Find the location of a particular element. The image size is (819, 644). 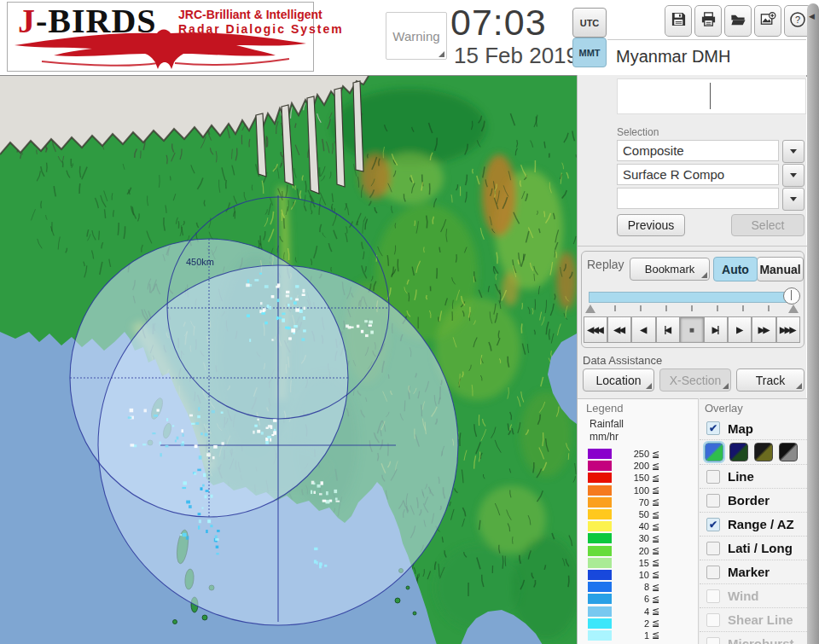

auto-mode-button: Auto is located at coordinates (735, 270).